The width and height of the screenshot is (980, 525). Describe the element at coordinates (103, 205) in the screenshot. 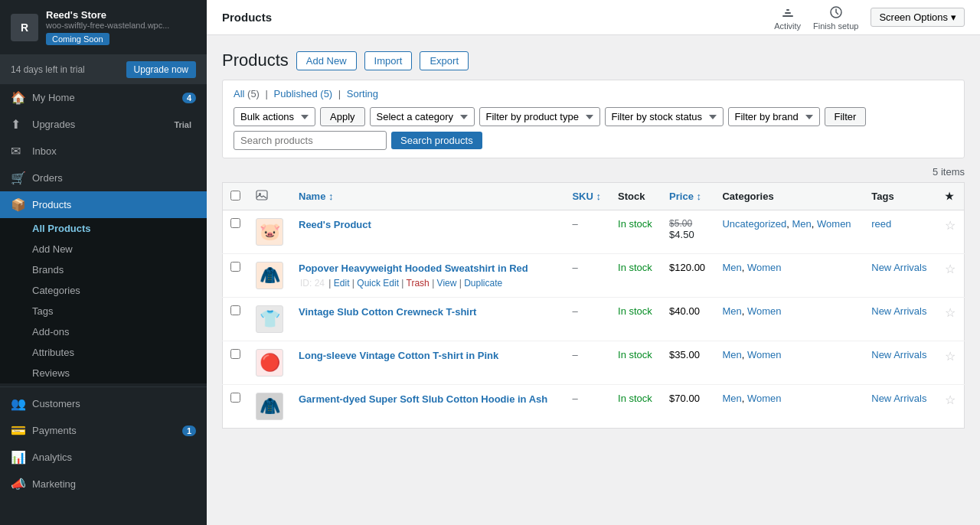

I see `sidebar-item-products: 📦 Products` at that location.